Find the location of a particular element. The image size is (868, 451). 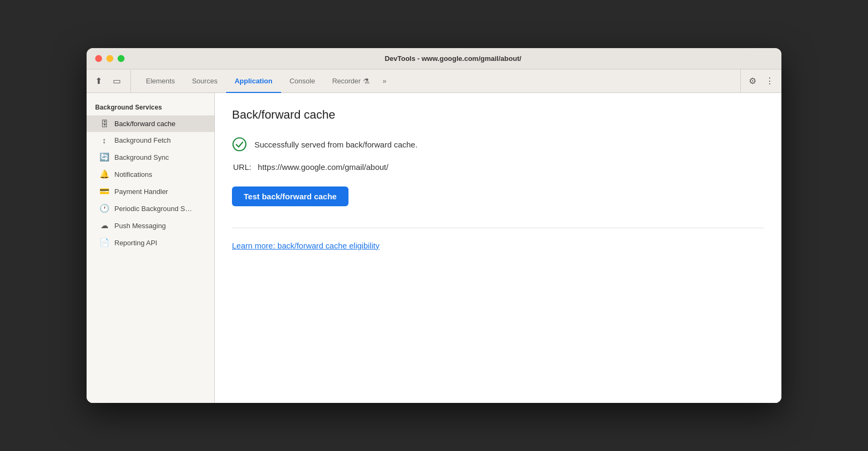

divider is located at coordinates (498, 228).